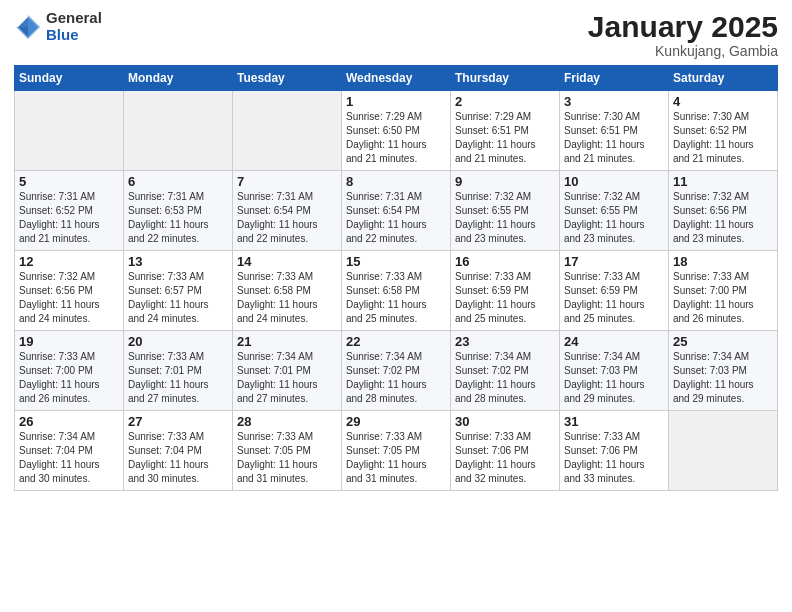 Image resolution: width=792 pixels, height=612 pixels. I want to click on logo: General Blue, so click(58, 26).